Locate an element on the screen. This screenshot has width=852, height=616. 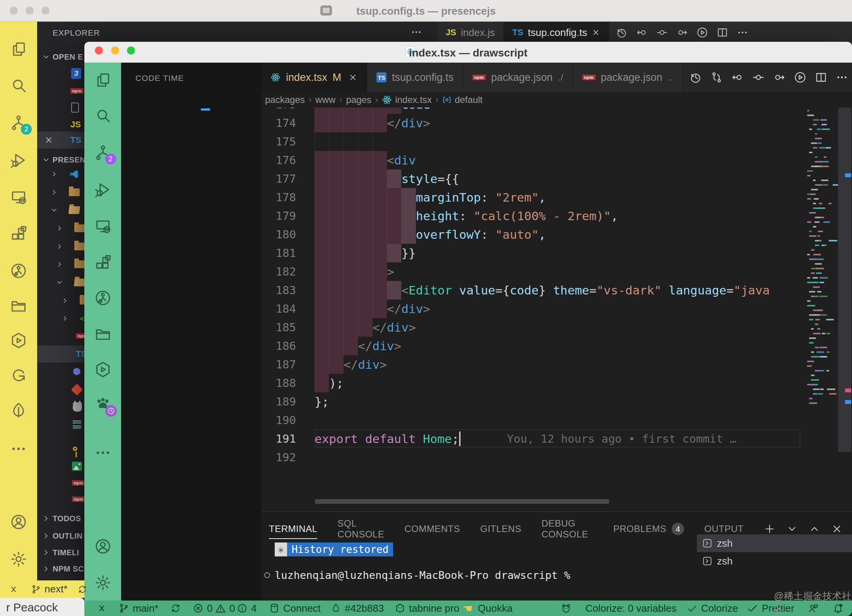
status-warning-triangle: 0 is located at coordinates (225, 608).